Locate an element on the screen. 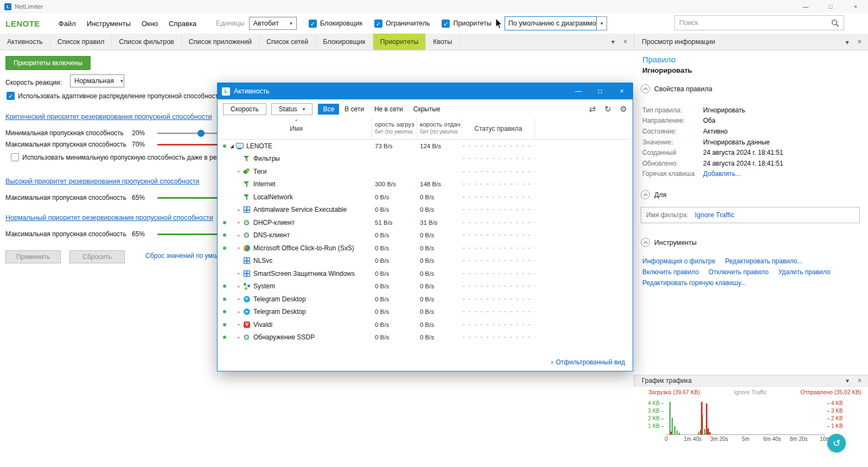 The height and width of the screenshot is (467, 868). column-name: ▴ Имя is located at coordinates (296, 128).